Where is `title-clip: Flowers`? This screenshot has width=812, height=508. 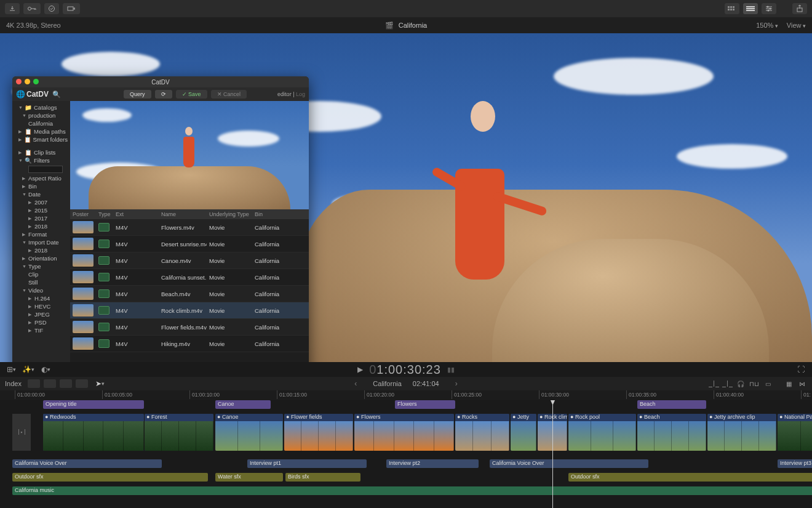 title-clip: Flowers is located at coordinates (425, 405).